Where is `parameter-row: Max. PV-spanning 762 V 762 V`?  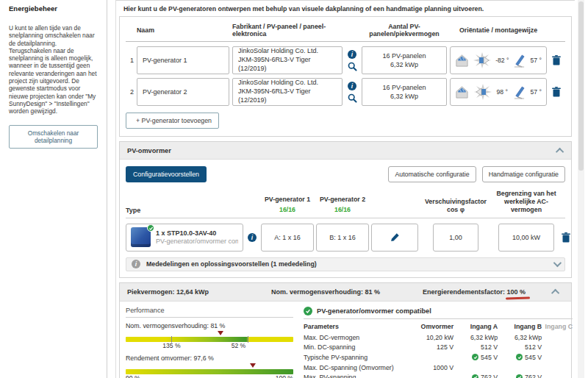
parameter-row: Max. PV-spanning 762 V 762 V is located at coordinates (438, 375).